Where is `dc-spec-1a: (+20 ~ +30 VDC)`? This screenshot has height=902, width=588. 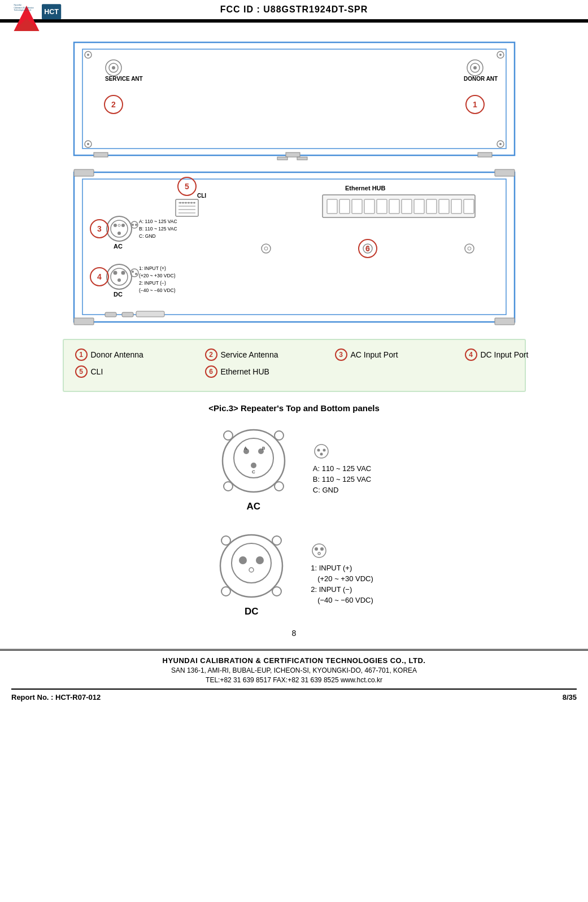 dc-spec-1a: (+20 ~ +30 VDC) is located at coordinates (342, 578).